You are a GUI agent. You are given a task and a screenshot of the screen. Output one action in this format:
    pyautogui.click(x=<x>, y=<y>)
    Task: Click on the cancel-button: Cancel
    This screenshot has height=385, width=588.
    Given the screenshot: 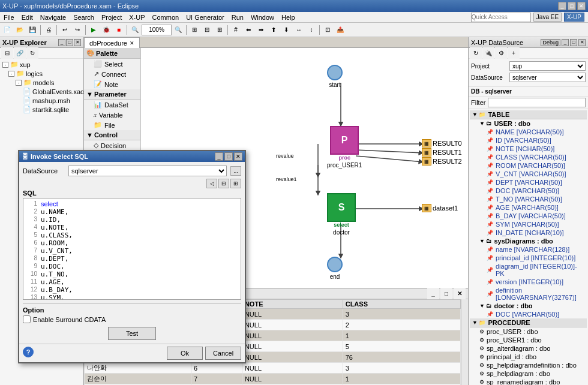 What is the action you would take?
    pyautogui.click(x=223, y=353)
    